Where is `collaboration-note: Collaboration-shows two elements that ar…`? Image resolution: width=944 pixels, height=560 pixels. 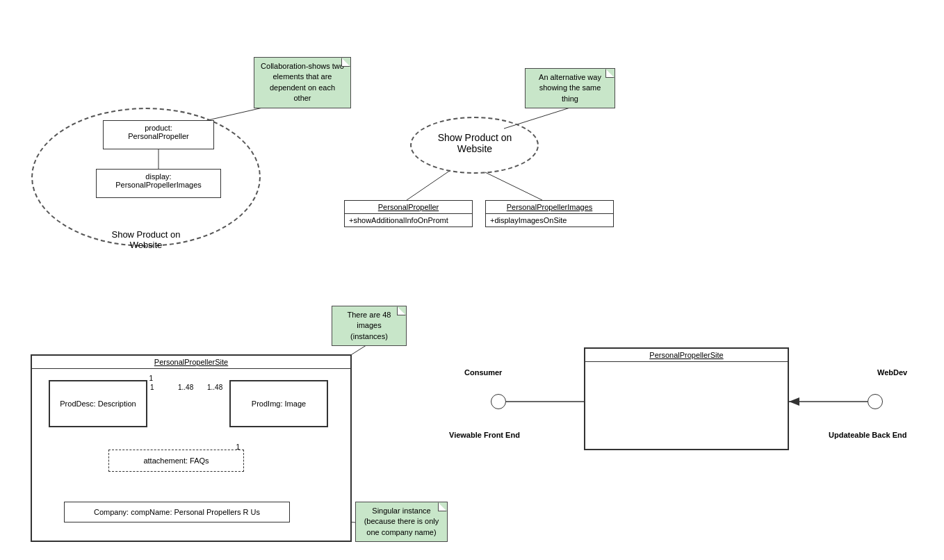 collaboration-note: Collaboration-shows two elements that ar… is located at coordinates (302, 83).